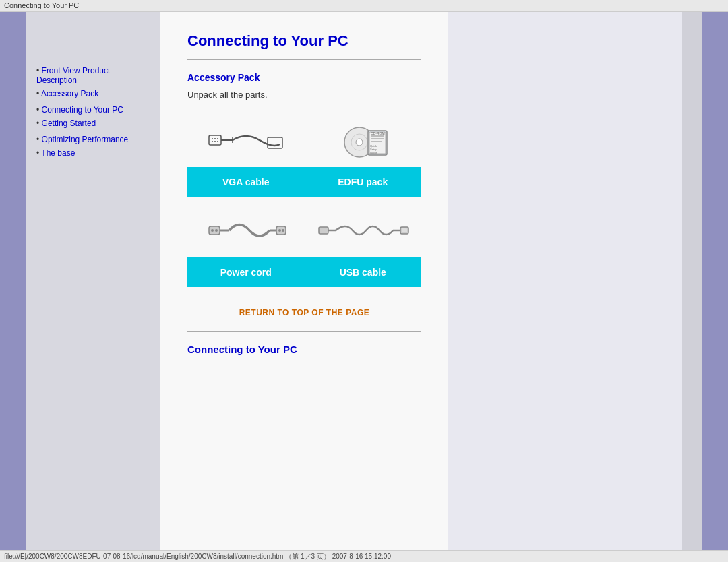  Describe the element at coordinates (73, 75) in the screenshot. I see `sidebar-link-front-view: Front View Product Description` at that location.